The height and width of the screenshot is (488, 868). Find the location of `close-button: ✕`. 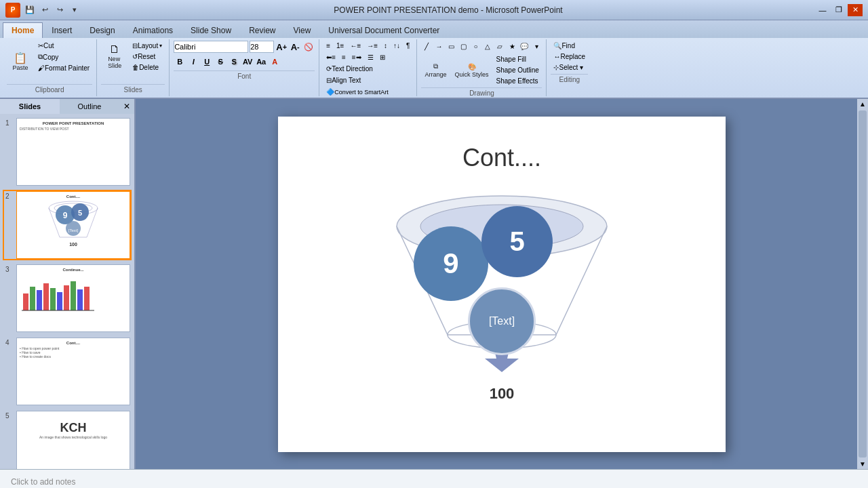

close-button: ✕ is located at coordinates (855, 10).